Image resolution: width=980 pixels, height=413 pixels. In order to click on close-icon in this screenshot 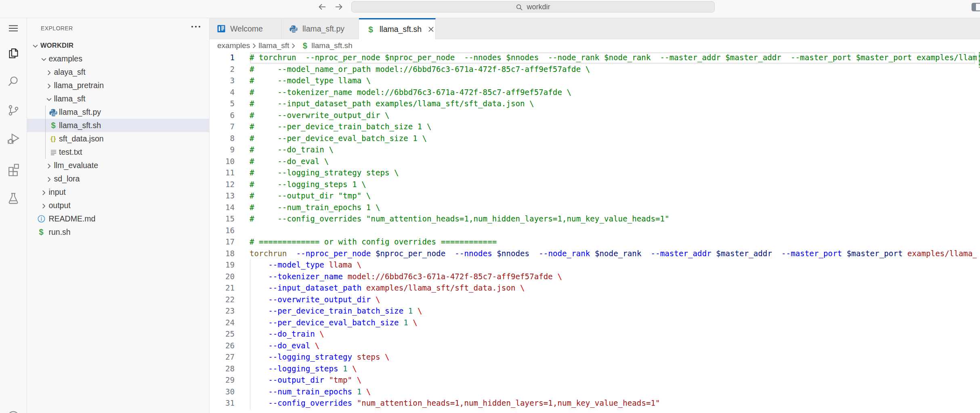, I will do `click(431, 29)`.